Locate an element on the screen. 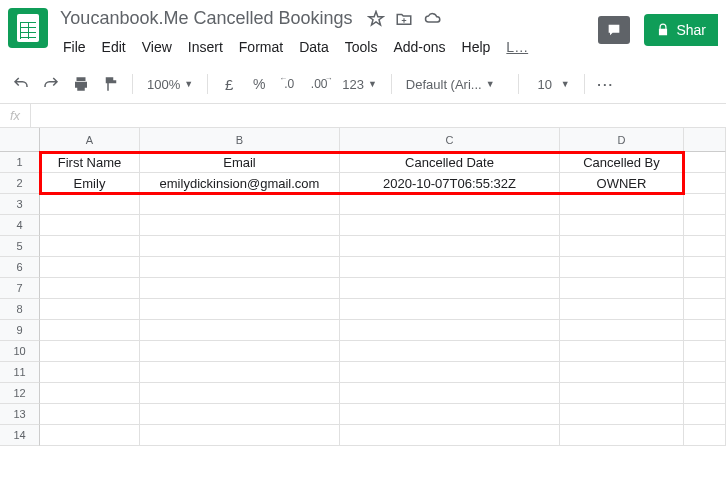 The height and width of the screenshot is (501, 726). row-header: 8 is located at coordinates (20, 310).